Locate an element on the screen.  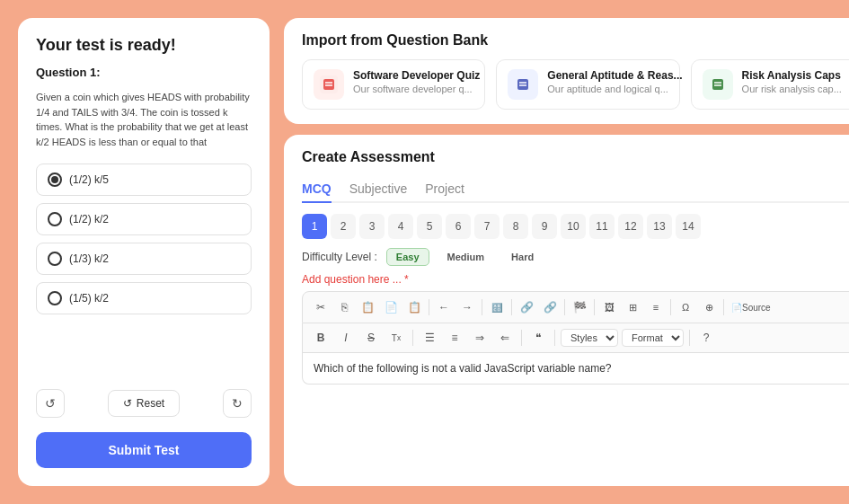
question-num-11: 11 is located at coordinates (602, 226).